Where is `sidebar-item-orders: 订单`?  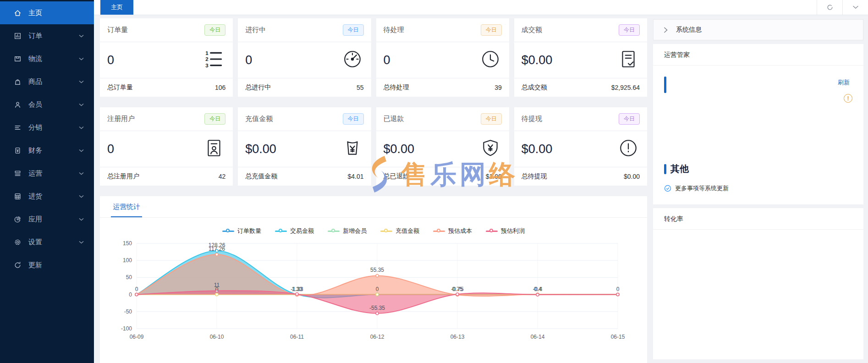
sidebar-item-orders: 订单 is located at coordinates (47, 36).